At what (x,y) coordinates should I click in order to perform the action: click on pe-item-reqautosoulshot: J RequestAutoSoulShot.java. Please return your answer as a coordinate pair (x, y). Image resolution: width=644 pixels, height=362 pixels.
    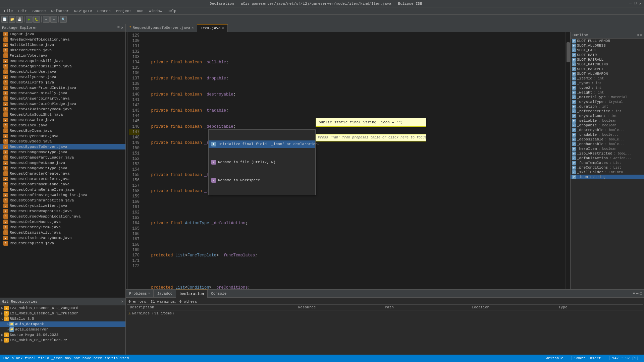
    Looking at the image, I should click on (63, 115).